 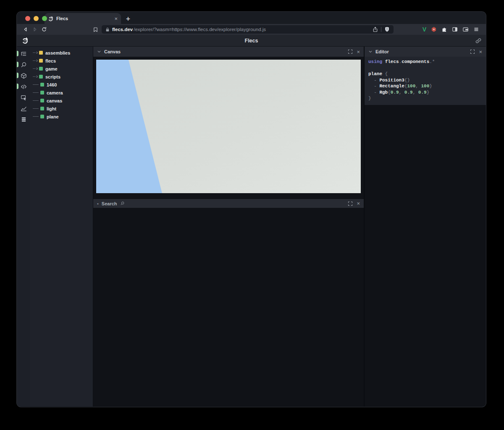 What do you see at coordinates (427, 98) in the screenshot?
I see `code-line: }` at bounding box center [427, 98].